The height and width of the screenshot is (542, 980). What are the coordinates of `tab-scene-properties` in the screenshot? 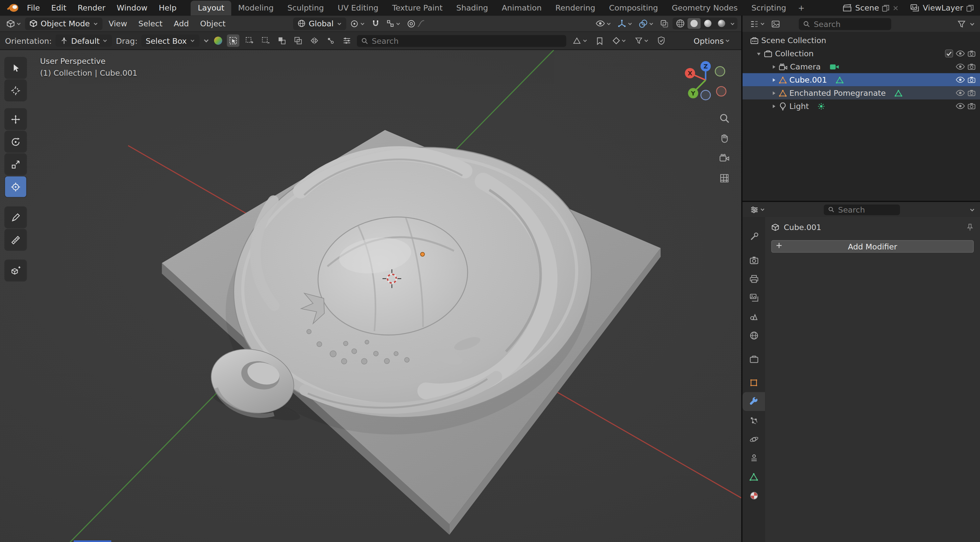 It's located at (754, 317).